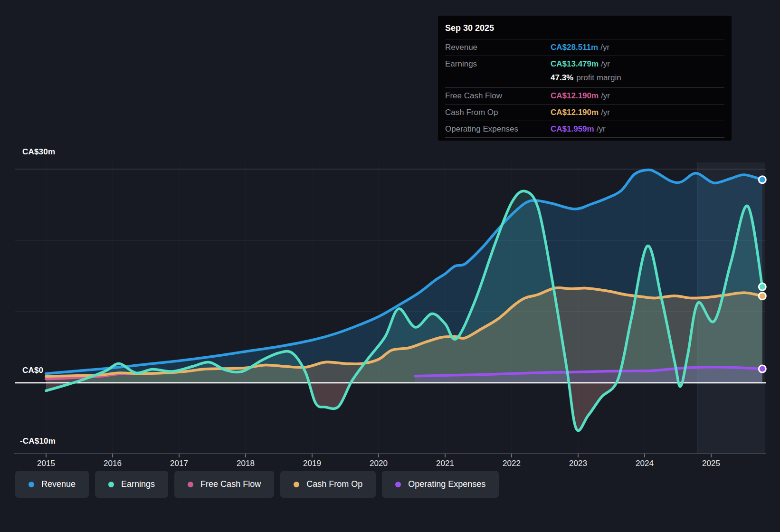 The height and width of the screenshot is (532, 780). What do you see at coordinates (585, 78) in the screenshot?
I see `chart-tooltip: Sep 30 2025 Revenue CA$28.511m /yr Earni…` at bounding box center [585, 78].